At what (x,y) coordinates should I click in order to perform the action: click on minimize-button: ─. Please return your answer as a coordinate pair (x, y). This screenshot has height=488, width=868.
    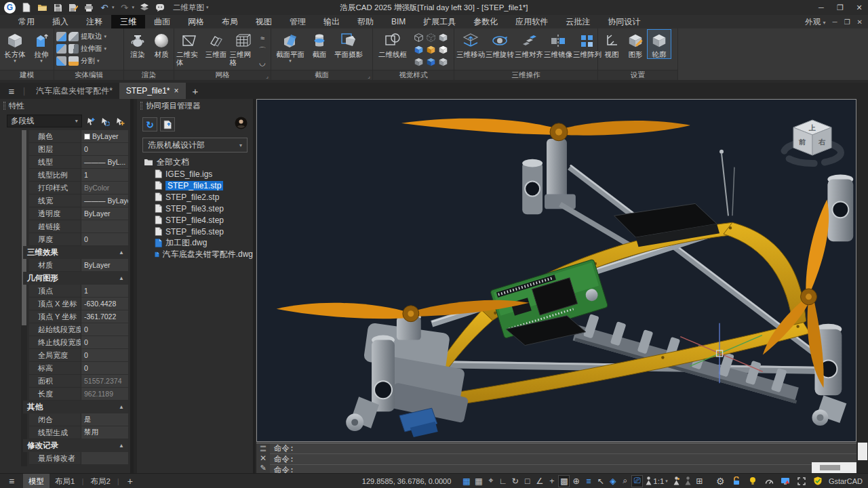
    Looking at the image, I should click on (821, 8).